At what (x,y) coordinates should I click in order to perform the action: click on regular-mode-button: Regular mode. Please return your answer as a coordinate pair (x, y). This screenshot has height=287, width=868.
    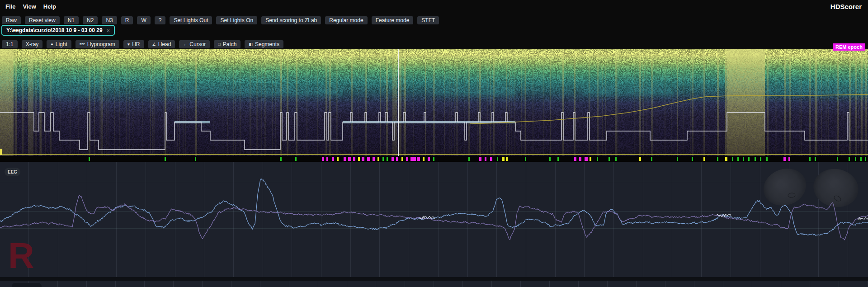
    Looking at the image, I should click on (346, 20).